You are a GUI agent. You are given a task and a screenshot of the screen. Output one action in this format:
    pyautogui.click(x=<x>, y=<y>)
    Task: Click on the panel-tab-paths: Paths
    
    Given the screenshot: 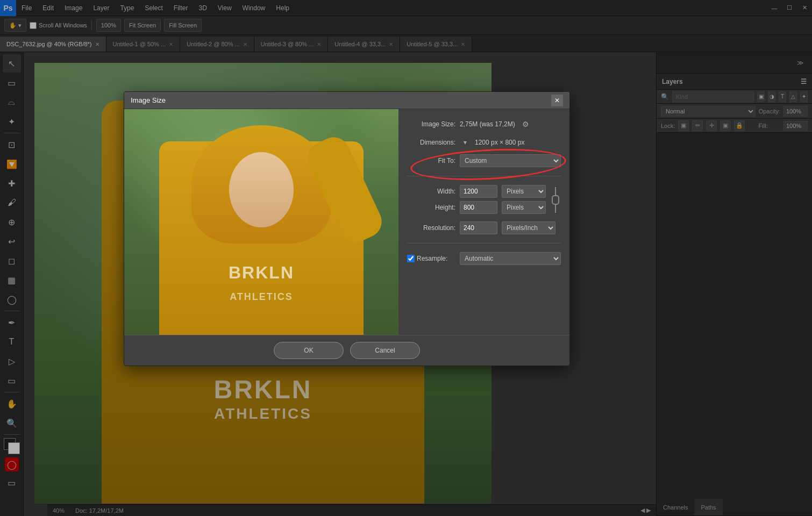 What is the action you would take?
    pyautogui.click(x=708, y=507)
    